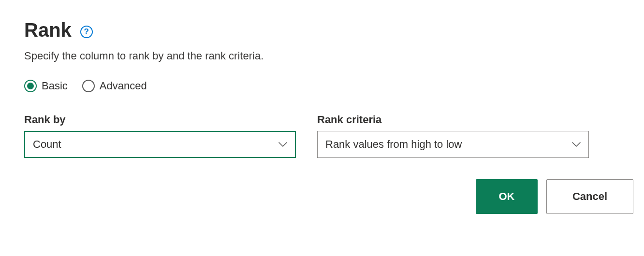  What do you see at coordinates (590, 197) in the screenshot?
I see `cancel-button: Cancel` at bounding box center [590, 197].